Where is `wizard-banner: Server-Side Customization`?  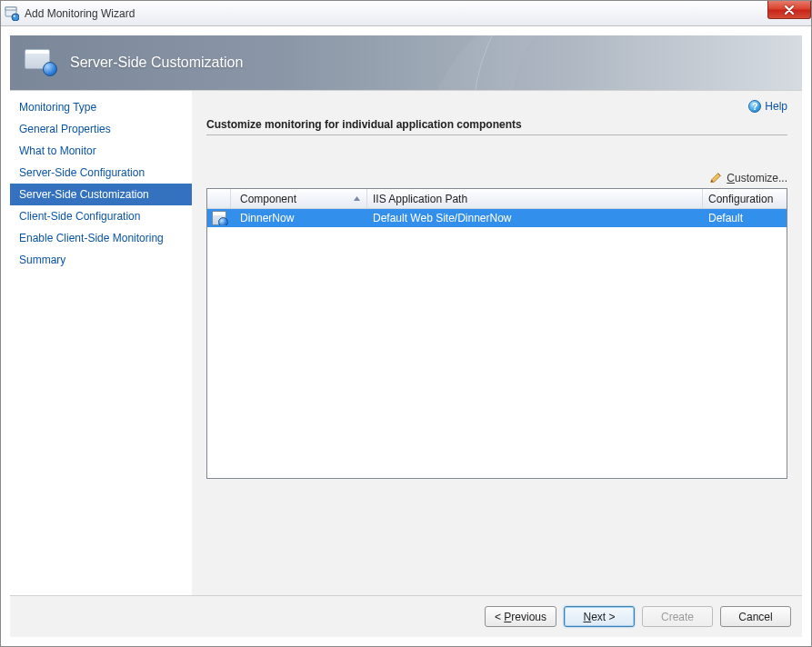
wizard-banner: Server-Side Customization is located at coordinates (406, 63).